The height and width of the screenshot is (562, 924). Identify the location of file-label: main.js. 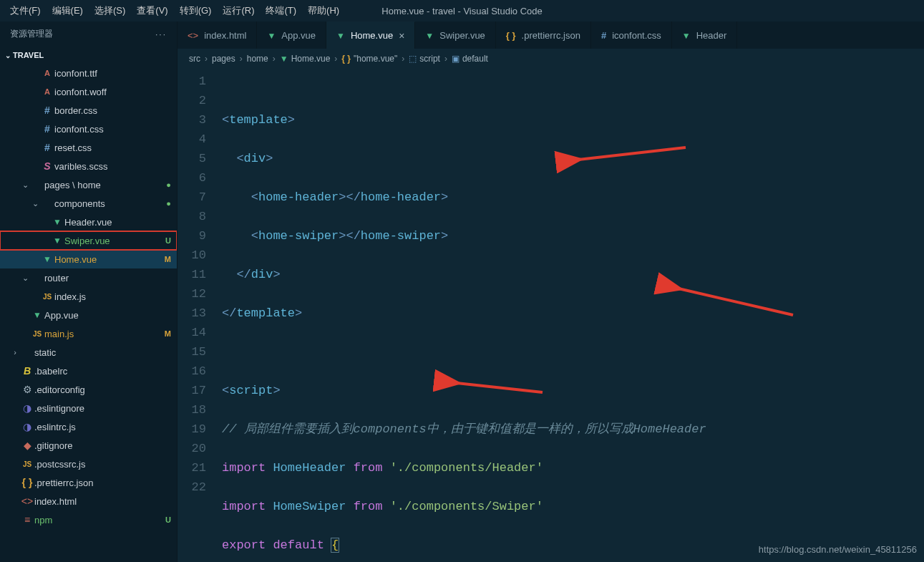
(102, 334).